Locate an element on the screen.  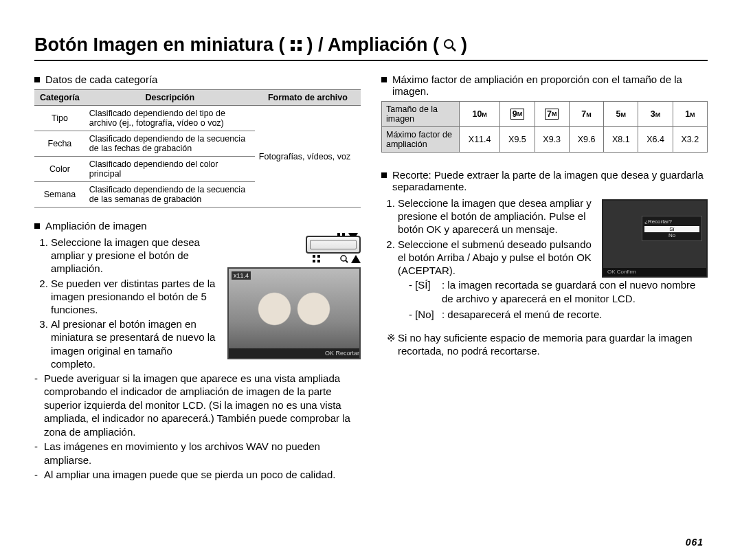
table-row: Tipo Clasificado dependiendo del tipo de… is located at coordinates (198, 118).